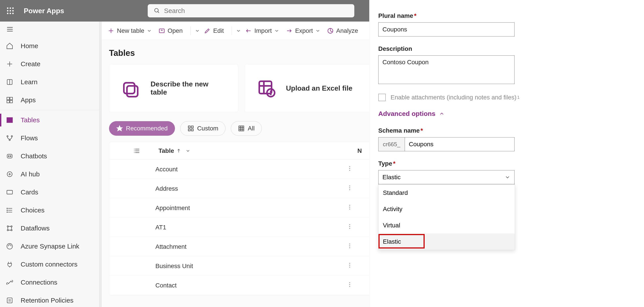  What do you see at coordinates (256, 11) in the screenshot?
I see `search-input` at bounding box center [256, 11].